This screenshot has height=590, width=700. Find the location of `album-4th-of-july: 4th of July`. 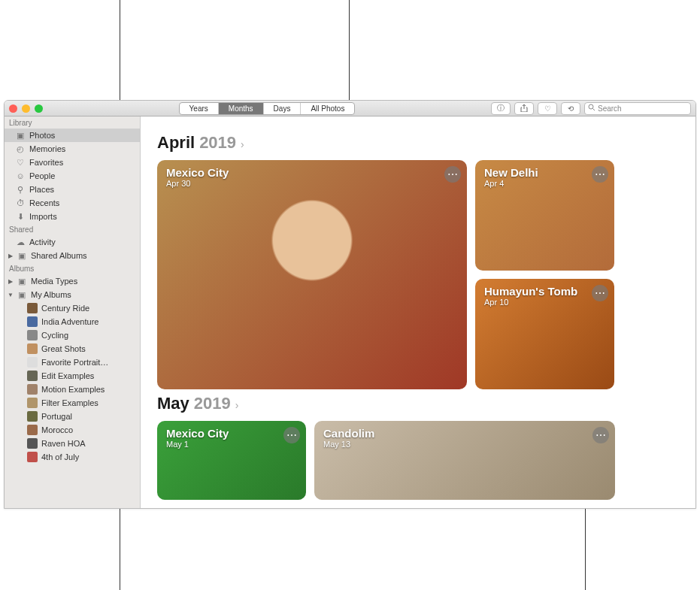

album-4th-of-july: 4th of July is located at coordinates (72, 457).